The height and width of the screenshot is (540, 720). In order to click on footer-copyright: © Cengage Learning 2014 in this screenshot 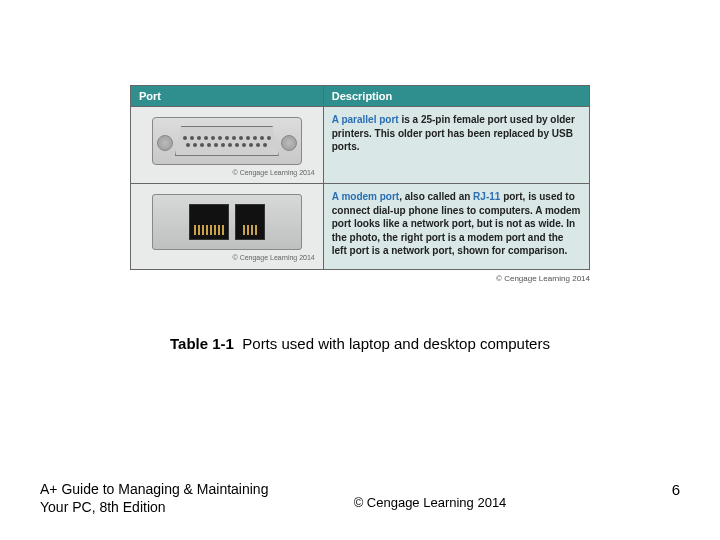, I will do `click(360, 502)`.